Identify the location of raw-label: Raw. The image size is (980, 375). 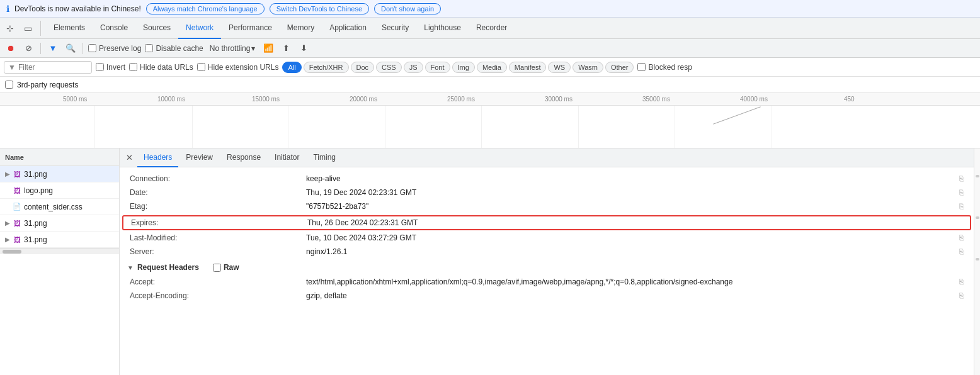
(232, 267).